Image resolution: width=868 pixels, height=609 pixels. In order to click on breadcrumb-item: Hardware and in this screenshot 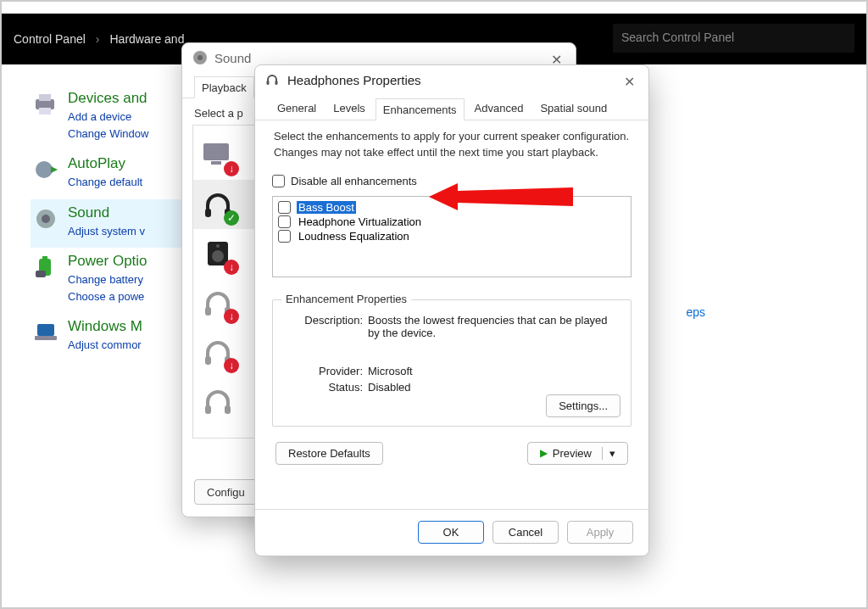, I will do `click(147, 39)`.